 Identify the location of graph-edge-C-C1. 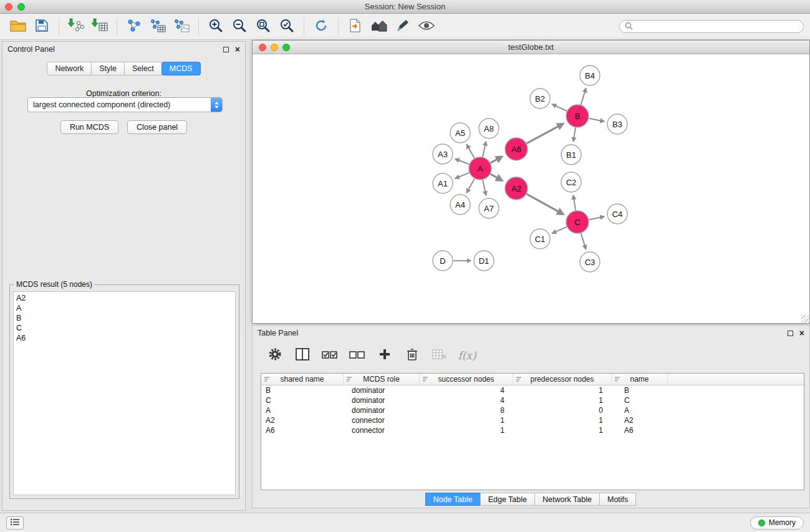
(560, 230).